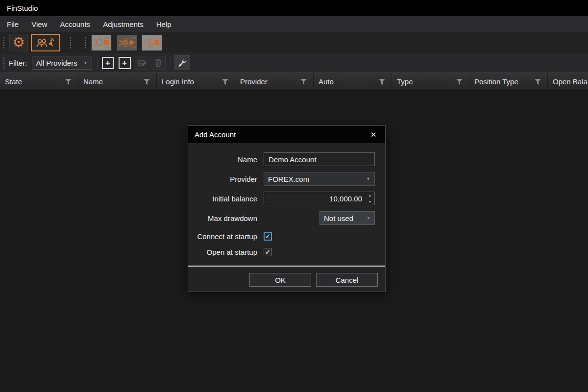 The image size is (588, 392). Describe the element at coordinates (287, 134) in the screenshot. I see `dialog-titlebar: Add Account ✕` at that location.